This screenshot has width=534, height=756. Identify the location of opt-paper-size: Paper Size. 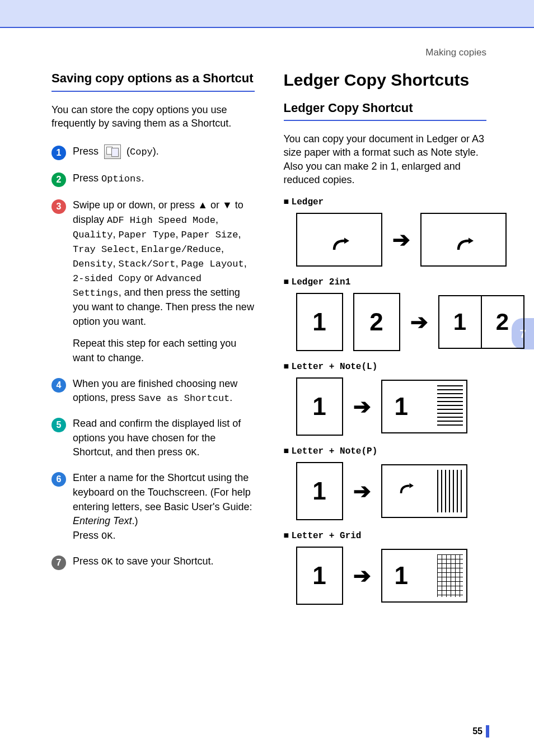
(209, 235).